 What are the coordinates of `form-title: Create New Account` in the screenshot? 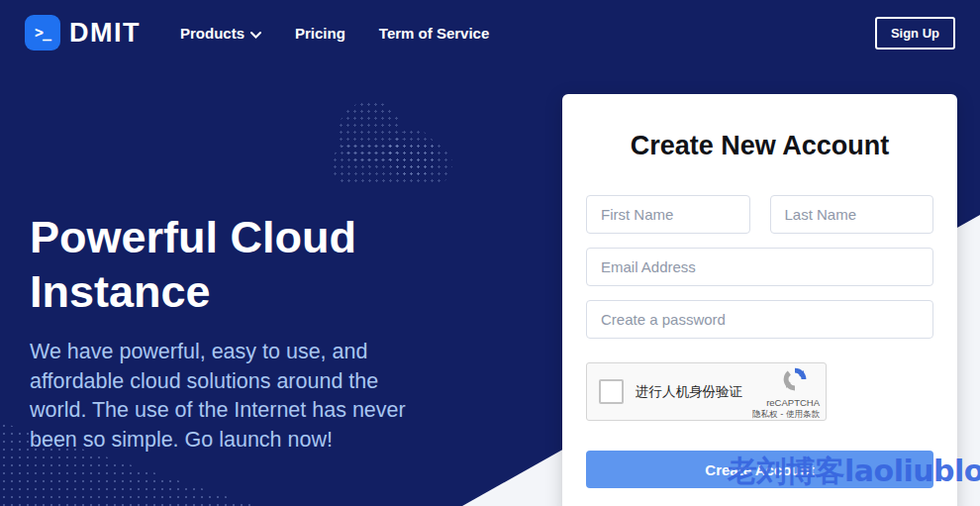 It's located at (760, 147).